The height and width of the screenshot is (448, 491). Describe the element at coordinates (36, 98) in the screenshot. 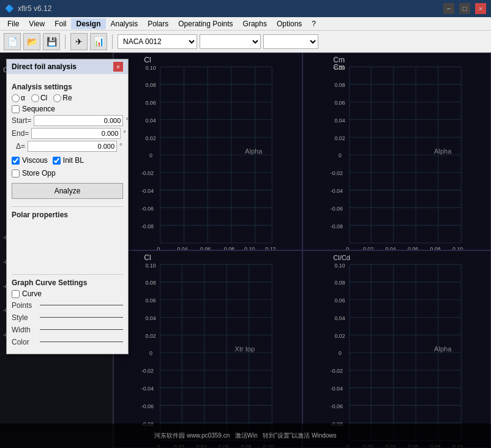

I see `radio-cl-input` at that location.